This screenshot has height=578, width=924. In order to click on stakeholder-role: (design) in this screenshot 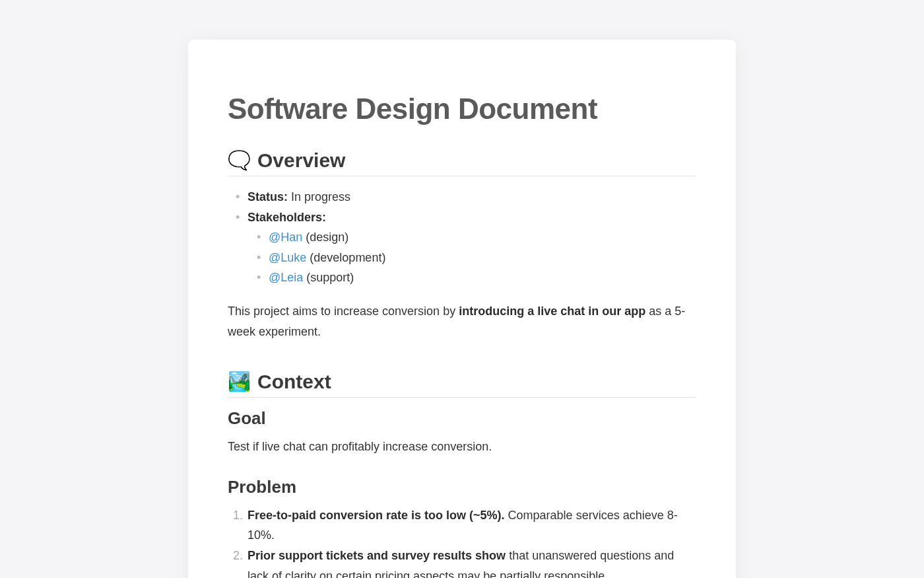, I will do `click(327, 237)`.